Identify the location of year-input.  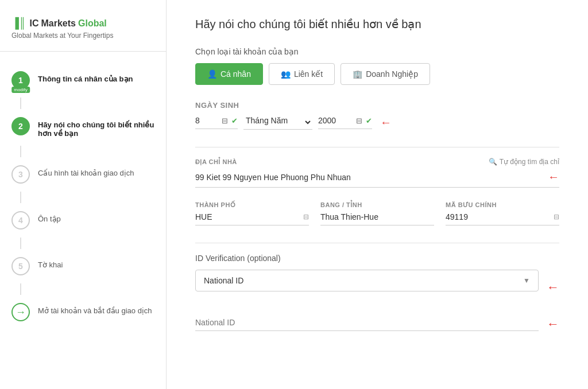
(335, 120).